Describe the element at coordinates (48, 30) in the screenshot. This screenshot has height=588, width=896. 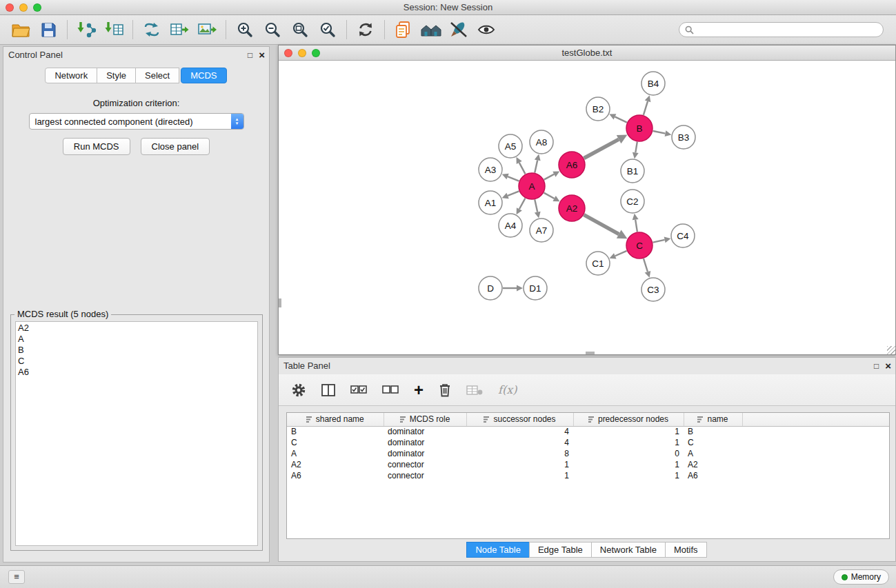
I see `save-session-button` at that location.